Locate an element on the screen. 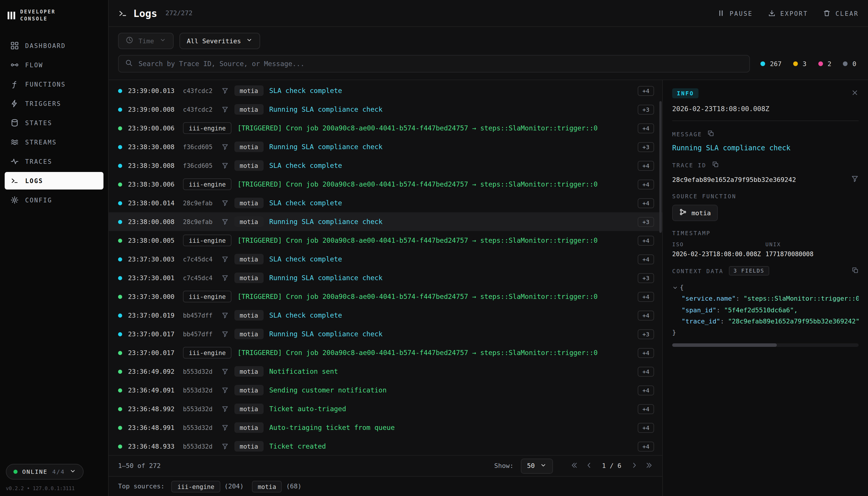  severity-filter-dropdown: All Severities is located at coordinates (220, 41).